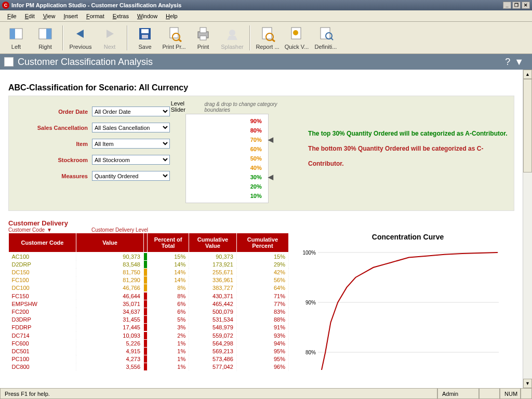 Image resolution: width=532 pixels, height=399 pixels. Describe the element at coordinates (326, 34) in the screenshot. I see `definition-icon` at that location.